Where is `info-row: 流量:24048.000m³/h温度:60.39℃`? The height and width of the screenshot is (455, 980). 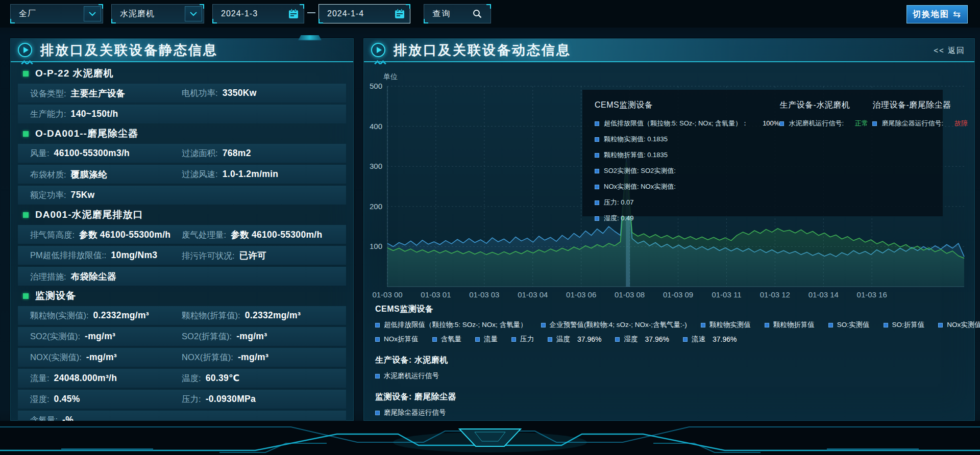
info-row: 流量:24048.000m³/h温度:60.39℃ is located at coordinates (182, 378).